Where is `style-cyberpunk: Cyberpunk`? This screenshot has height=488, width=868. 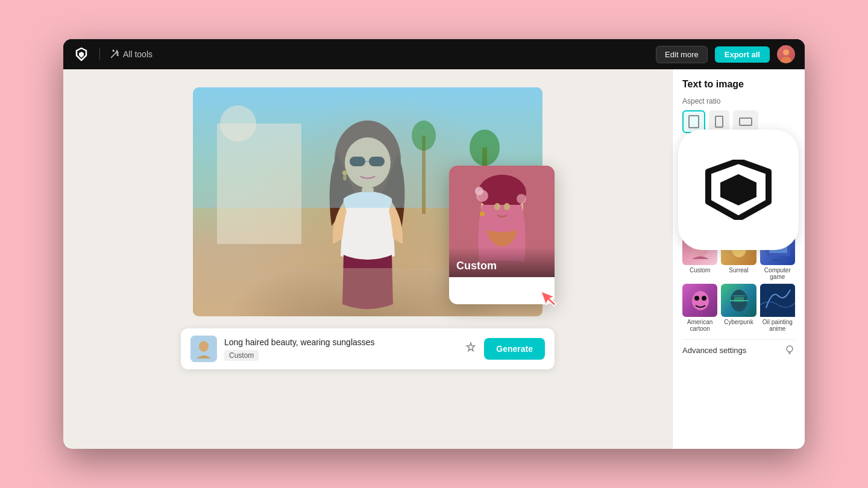 style-cyberpunk: Cyberpunk is located at coordinates (738, 308).